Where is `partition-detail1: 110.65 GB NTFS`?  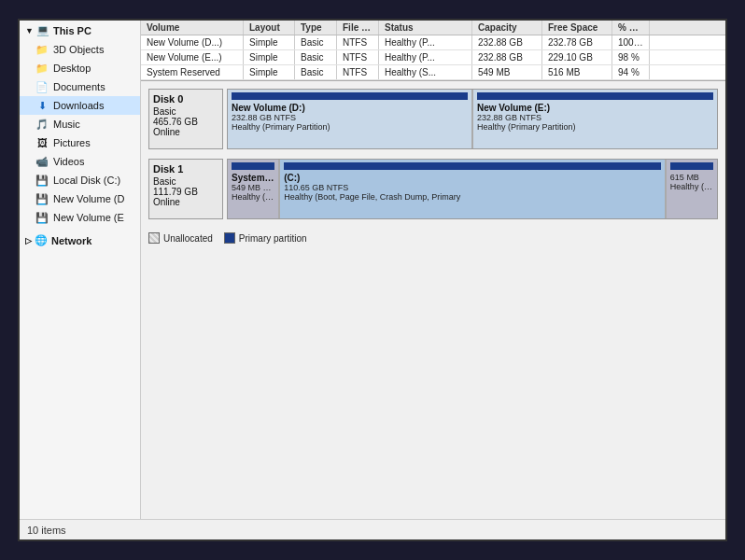
partition-detail1: 110.65 GB NTFS is located at coordinates (472, 188).